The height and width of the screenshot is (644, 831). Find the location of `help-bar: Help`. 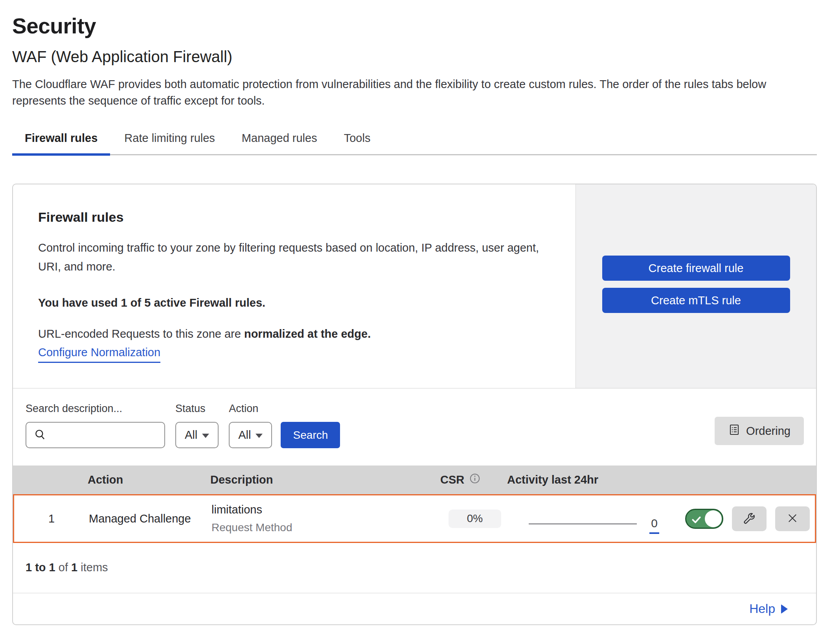

help-bar: Help is located at coordinates (414, 609).